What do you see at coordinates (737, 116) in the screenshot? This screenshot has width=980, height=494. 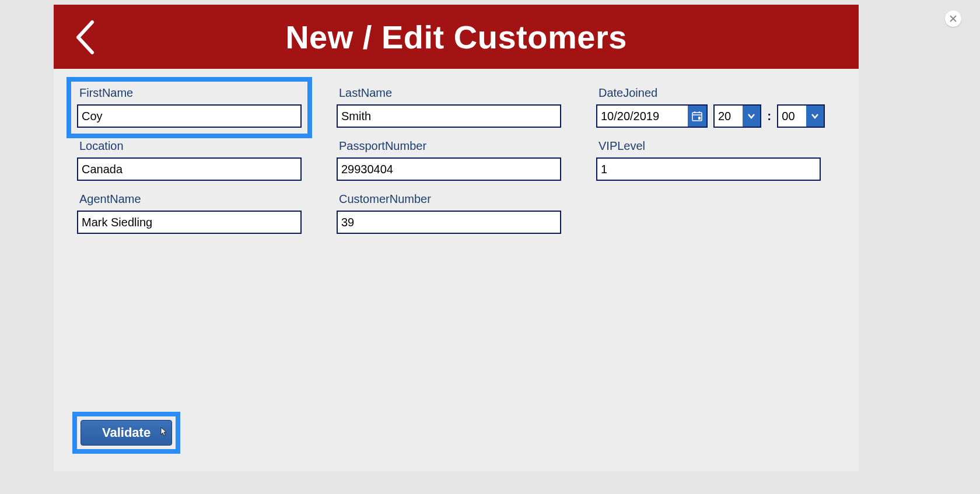 I see `hour-select: 20` at bounding box center [737, 116].